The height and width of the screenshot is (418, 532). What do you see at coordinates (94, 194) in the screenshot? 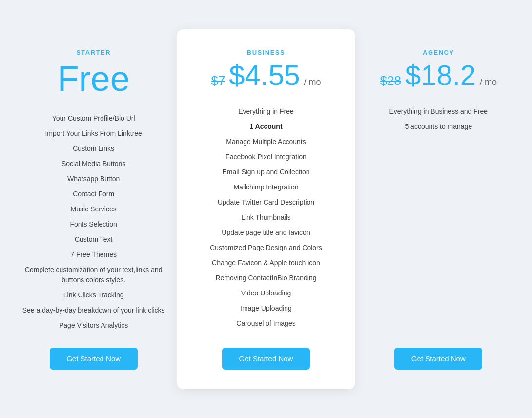
I see `list-item: Contact Form` at bounding box center [94, 194].